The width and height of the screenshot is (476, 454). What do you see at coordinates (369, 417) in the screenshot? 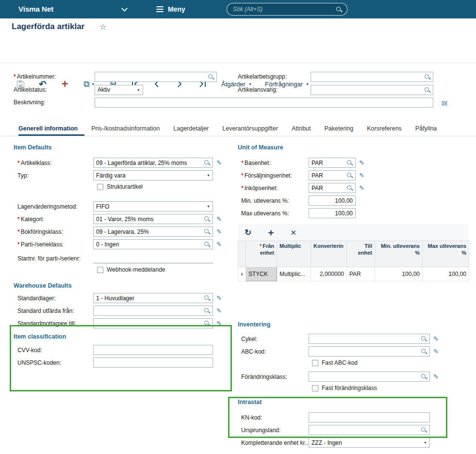
I see `kn-kod-input` at bounding box center [369, 417].